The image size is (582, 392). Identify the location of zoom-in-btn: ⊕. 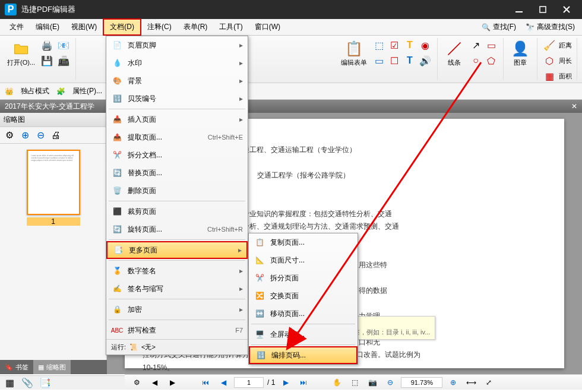
(453, 382).